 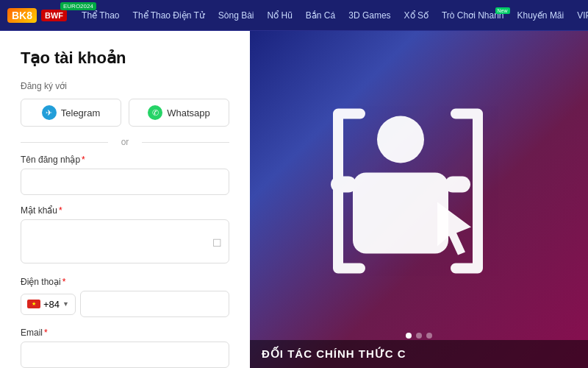 What do you see at coordinates (419, 191) in the screenshot?
I see `registration-icon-overlay` at bounding box center [419, 191].